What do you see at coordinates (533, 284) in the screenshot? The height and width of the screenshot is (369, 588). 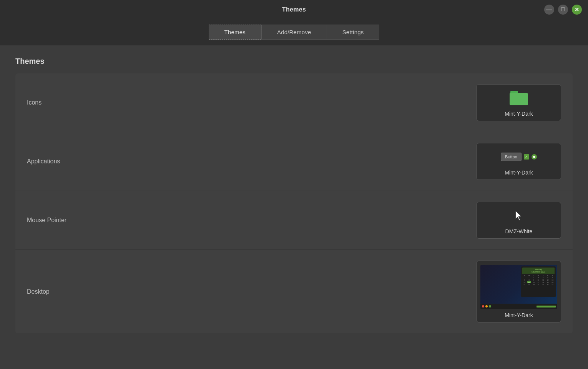 I see `cal-day: 23` at bounding box center [533, 284].